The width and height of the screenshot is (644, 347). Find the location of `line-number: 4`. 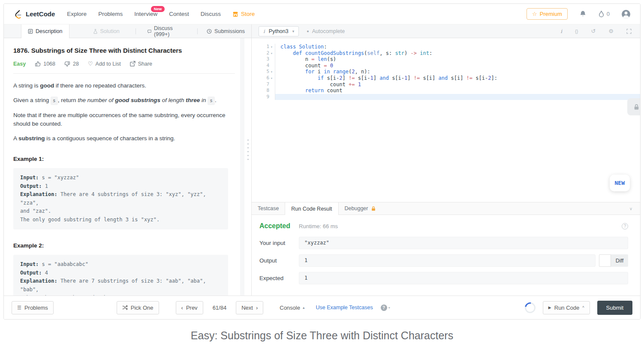

line-number: 4 is located at coordinates (263, 66).